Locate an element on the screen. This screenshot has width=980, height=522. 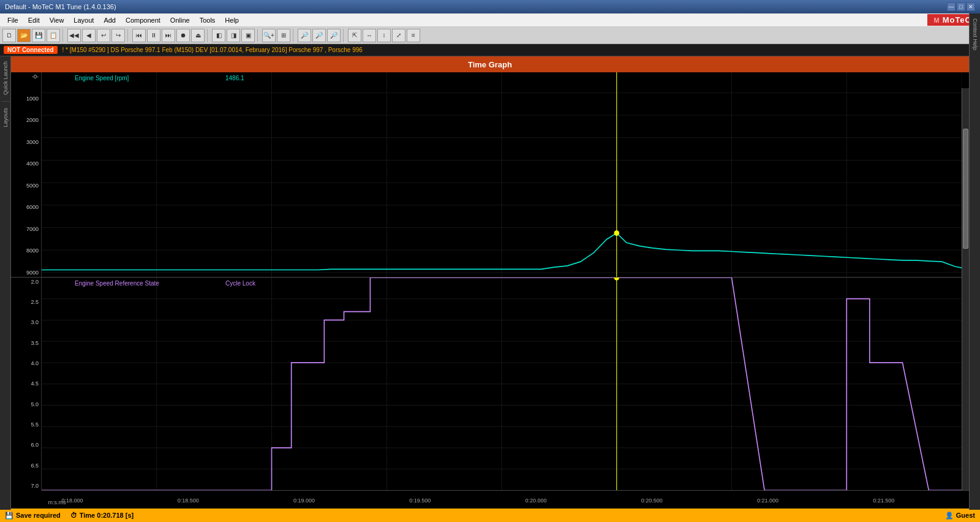
x-axis: m:s.ms 0:18.000 0:18.500 0:19.000 0:19.5… is located at coordinates (505, 499).